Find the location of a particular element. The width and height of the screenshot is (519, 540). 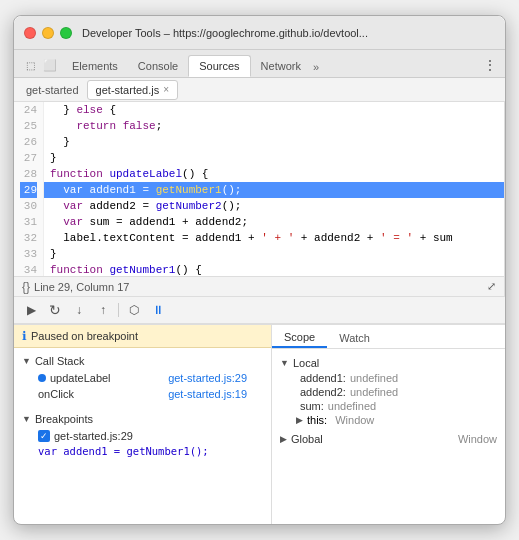

cursor-icon: ⬚ is located at coordinates (30, 65).